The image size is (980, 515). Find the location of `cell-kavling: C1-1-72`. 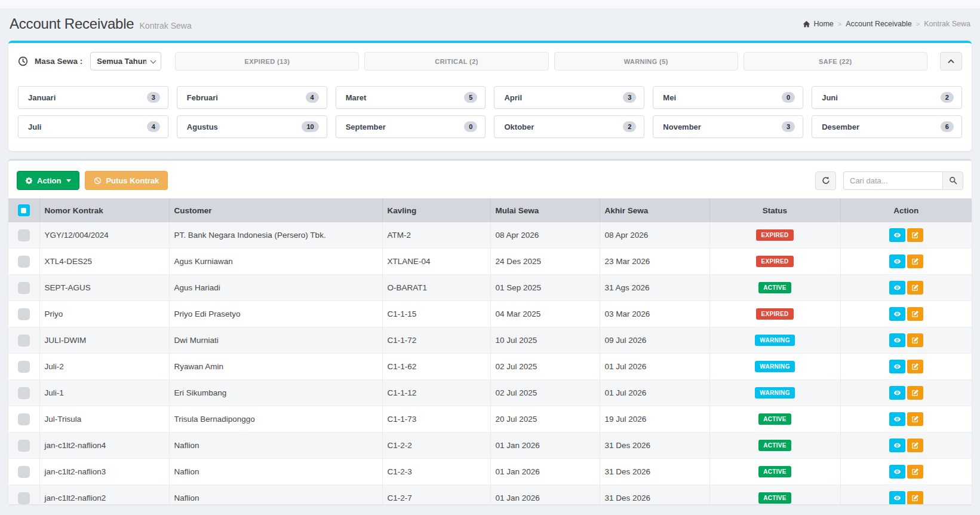

cell-kavling: C1-1-72 is located at coordinates (436, 341).